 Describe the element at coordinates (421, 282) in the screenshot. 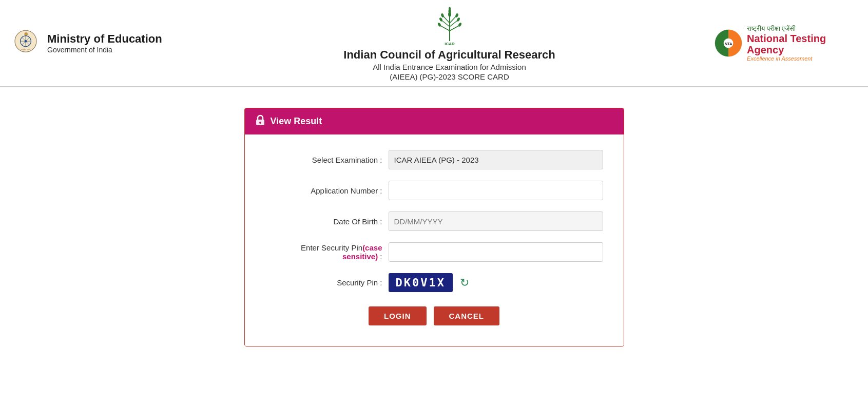

I see `captcha-image: DK0V1X` at that location.